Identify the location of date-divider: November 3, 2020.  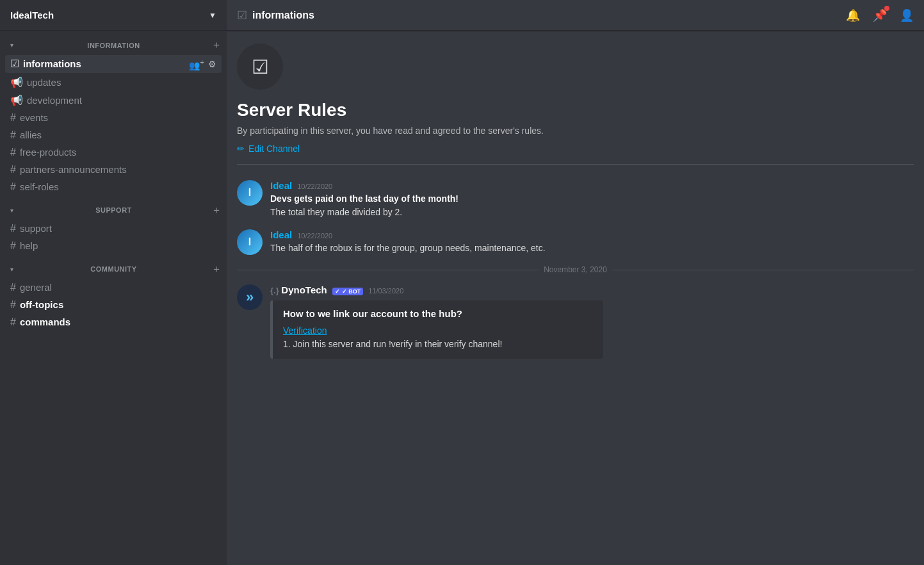
(575, 270).